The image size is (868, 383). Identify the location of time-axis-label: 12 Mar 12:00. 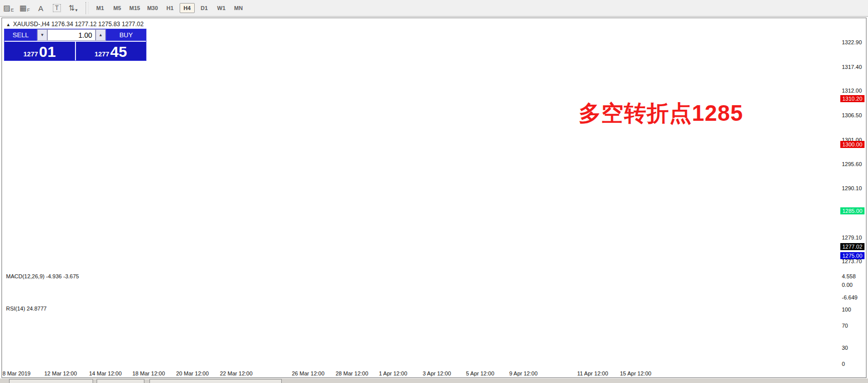
(60, 373).